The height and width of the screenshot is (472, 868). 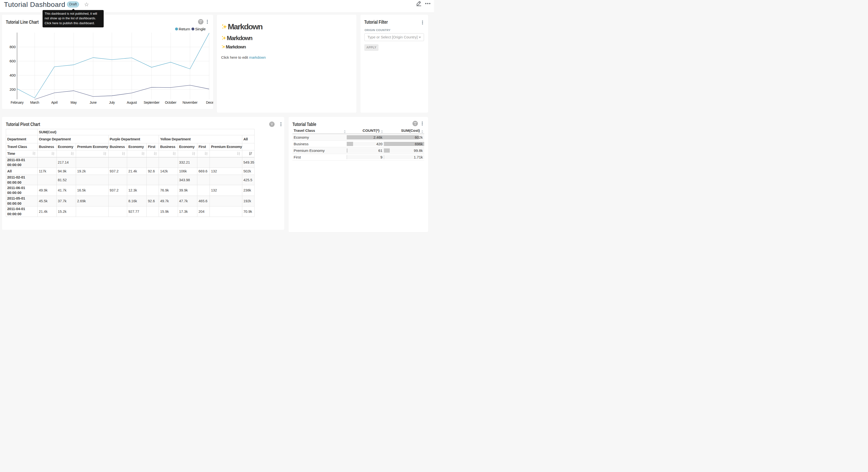 I want to click on svg-text: 600, so click(x=12, y=61).